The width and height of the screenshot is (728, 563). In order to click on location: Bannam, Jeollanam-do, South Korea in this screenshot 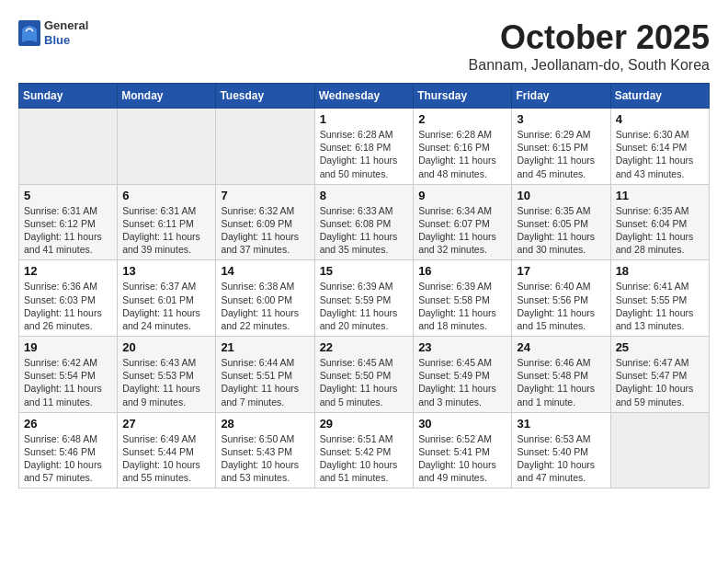, I will do `click(589, 65)`.